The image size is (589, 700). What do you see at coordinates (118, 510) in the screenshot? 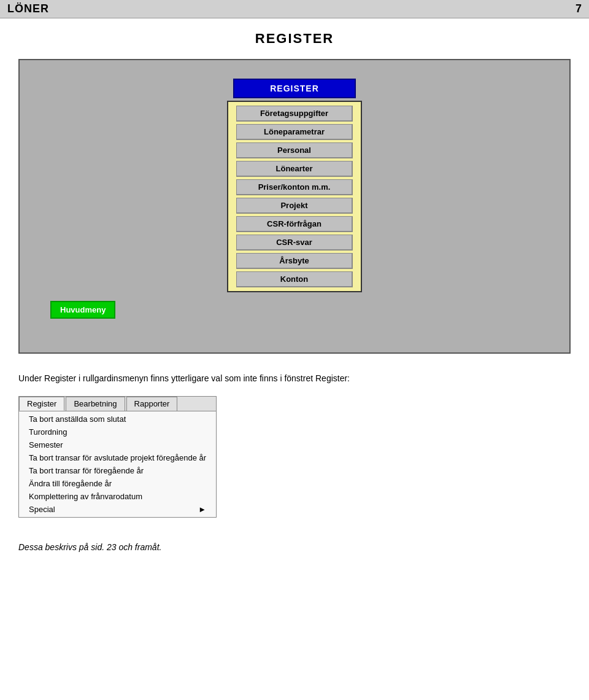
I see `dropdown-item-special: Special ►` at bounding box center [118, 510].